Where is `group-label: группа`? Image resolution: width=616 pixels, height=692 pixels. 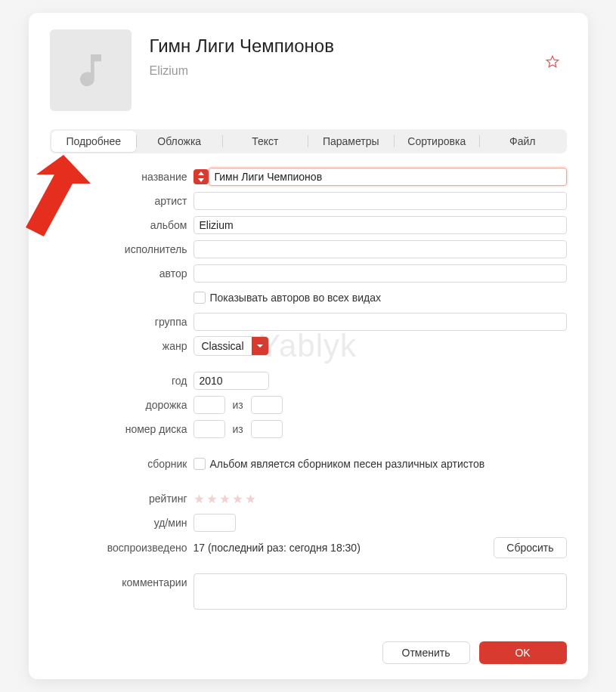 group-label: группа is located at coordinates (122, 322).